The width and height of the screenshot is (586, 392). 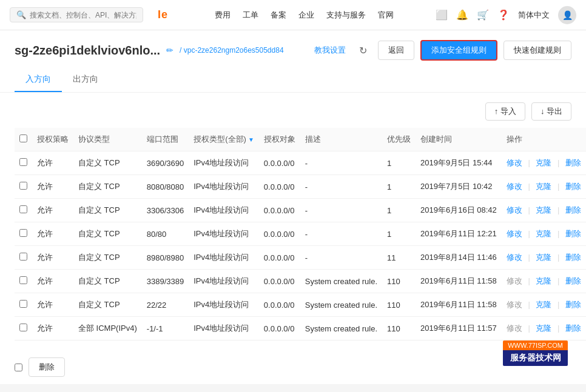 I want to click on nav-link-filing: 备案, so click(x=278, y=15).